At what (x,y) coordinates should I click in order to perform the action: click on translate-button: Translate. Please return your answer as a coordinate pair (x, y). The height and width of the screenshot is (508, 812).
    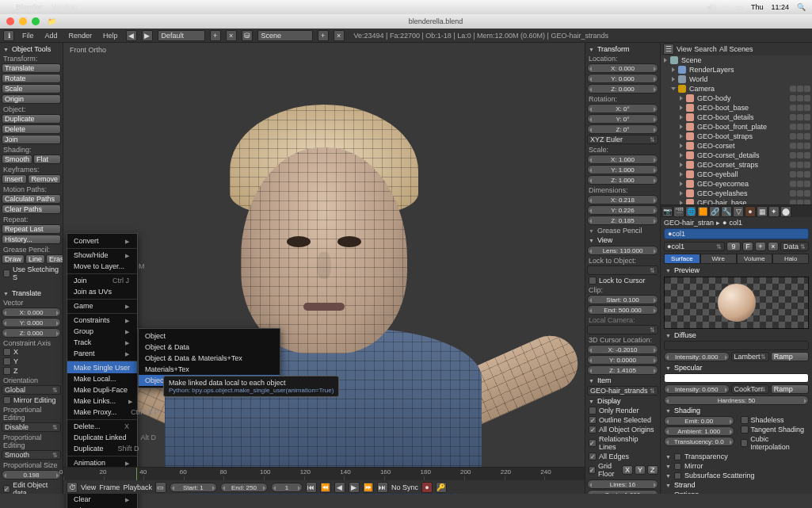
    Looking at the image, I should click on (32, 68).